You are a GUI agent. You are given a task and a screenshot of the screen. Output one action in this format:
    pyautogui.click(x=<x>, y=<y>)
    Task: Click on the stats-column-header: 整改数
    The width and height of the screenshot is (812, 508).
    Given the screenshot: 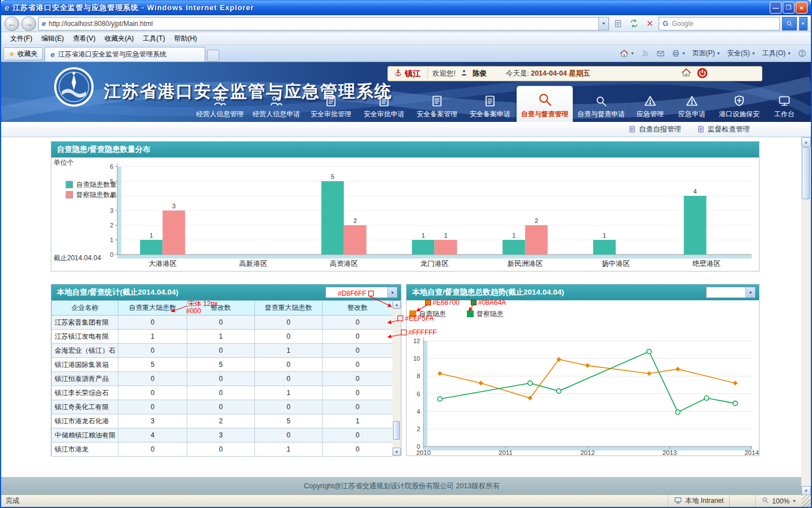 What is the action you would take?
    pyautogui.click(x=358, y=308)
    